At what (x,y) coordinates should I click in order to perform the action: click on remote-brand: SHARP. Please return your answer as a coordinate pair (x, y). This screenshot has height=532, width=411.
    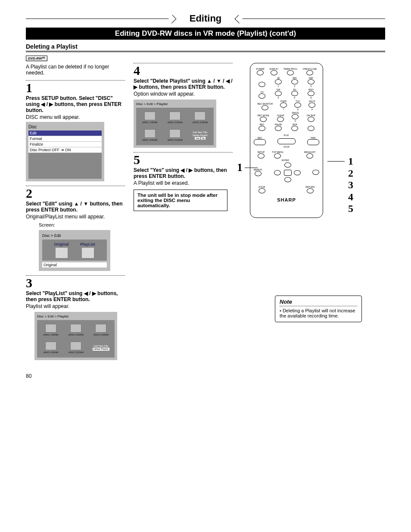
    Looking at the image, I should click on (286, 200).